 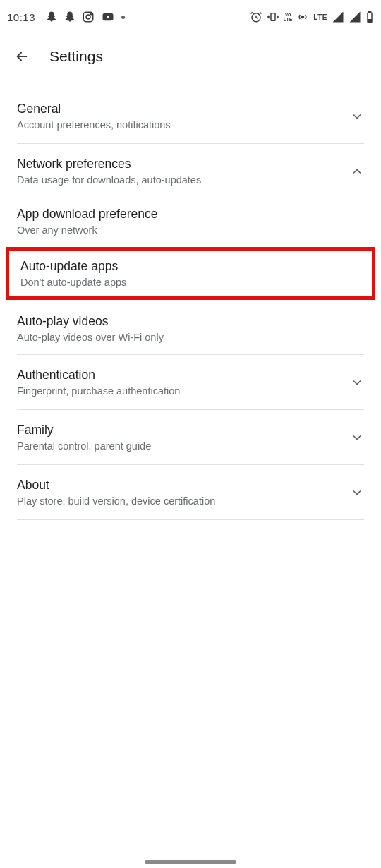 What do you see at coordinates (179, 180) in the screenshot?
I see `network-subtitle: Data usage for downloads, auto-updates` at bounding box center [179, 180].